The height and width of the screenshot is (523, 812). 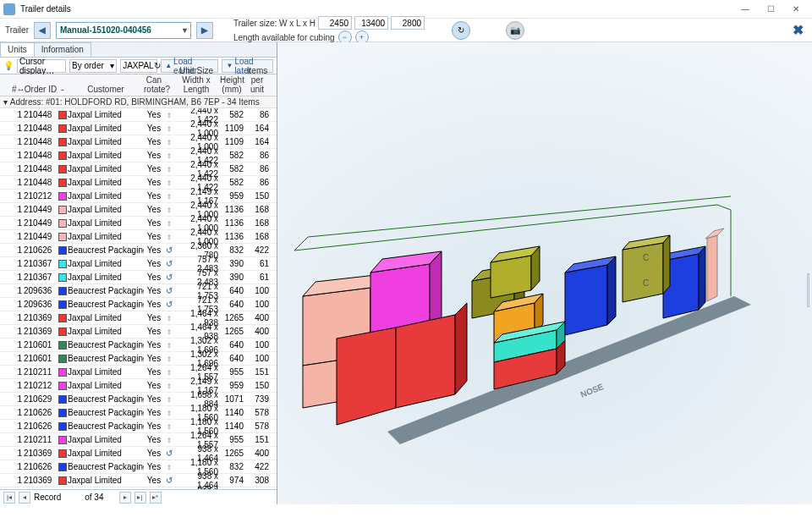 I want to click on window-title: Trailer details, so click(x=46, y=8).